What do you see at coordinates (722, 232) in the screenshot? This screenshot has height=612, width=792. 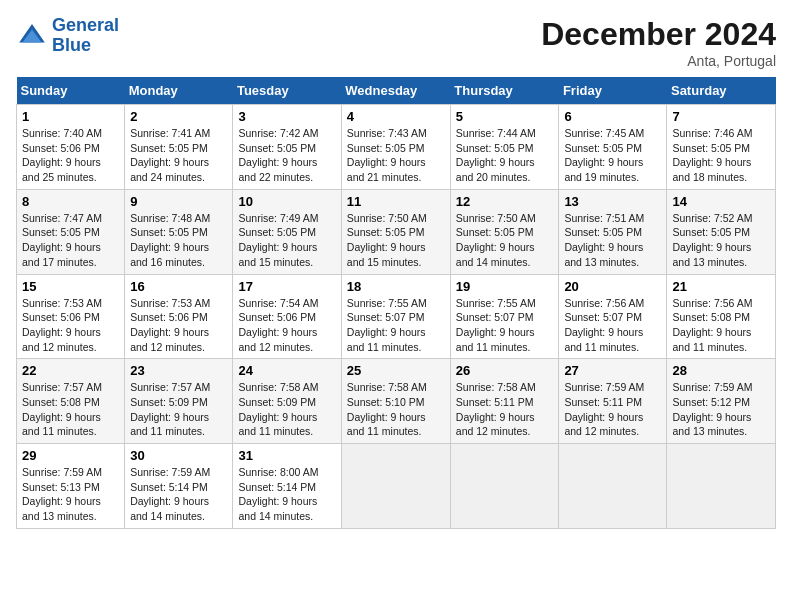 I see `calendar-cell: 14Sunrise: 7:52 AM Sunset: 5:05 PM Dayli…` at bounding box center [722, 232].